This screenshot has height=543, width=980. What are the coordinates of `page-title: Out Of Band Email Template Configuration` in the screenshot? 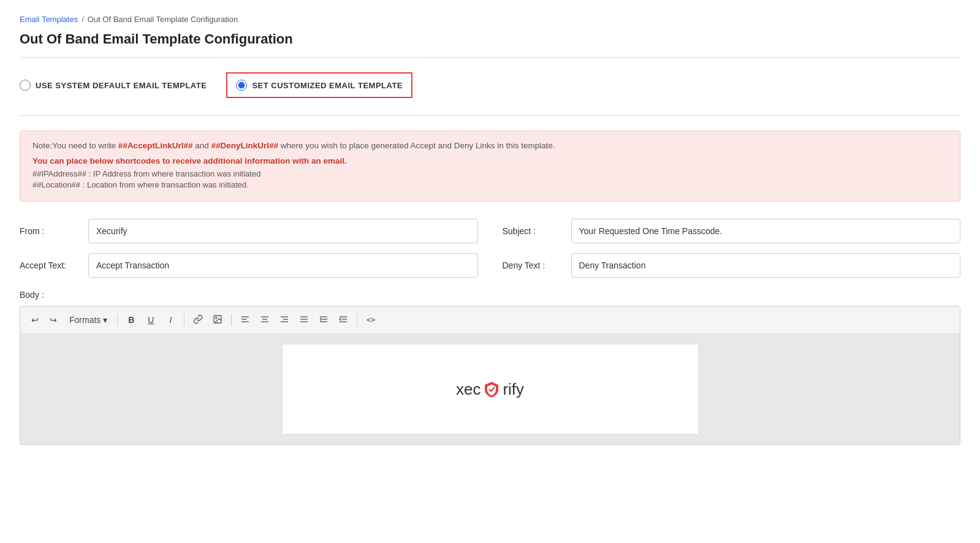 It's located at (490, 39).